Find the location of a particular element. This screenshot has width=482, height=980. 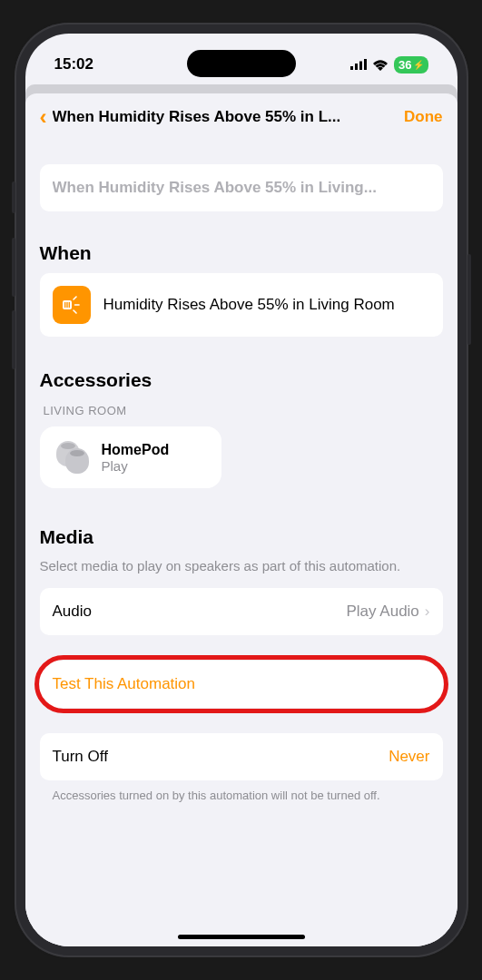

accessory-tile-homepod: HomePod Play is located at coordinates (131, 457).